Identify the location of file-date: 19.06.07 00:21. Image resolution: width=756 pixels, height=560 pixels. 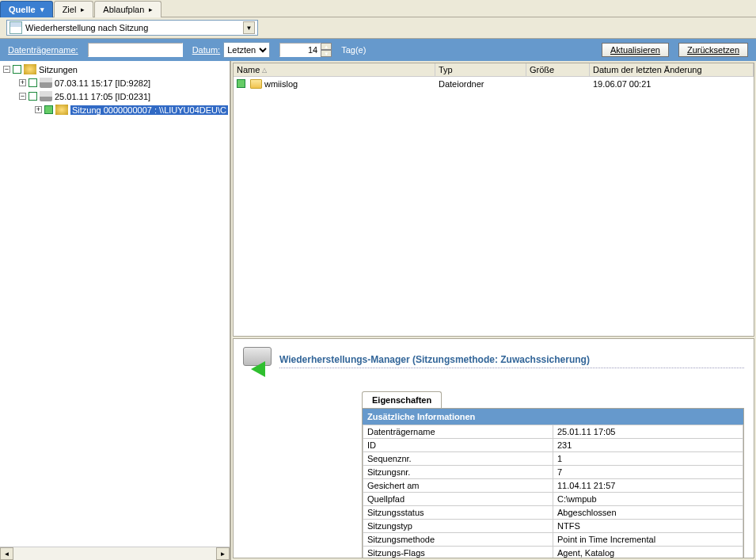
(671, 84).